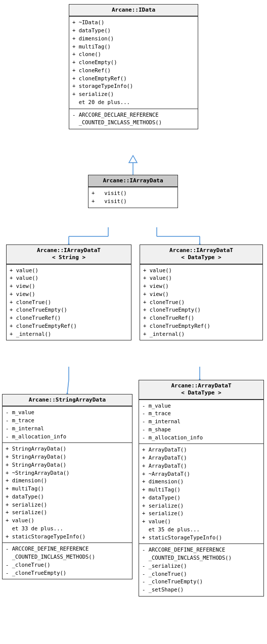  What do you see at coordinates (69, 271) in the screenshot?
I see `s-item-1: + value()` at bounding box center [69, 271].